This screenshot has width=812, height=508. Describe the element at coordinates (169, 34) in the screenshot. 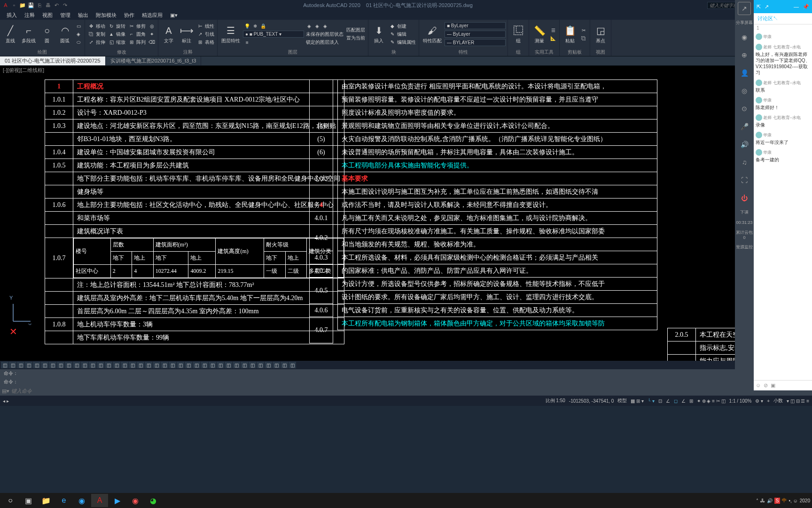

I see `text-button: A文字` at that location.